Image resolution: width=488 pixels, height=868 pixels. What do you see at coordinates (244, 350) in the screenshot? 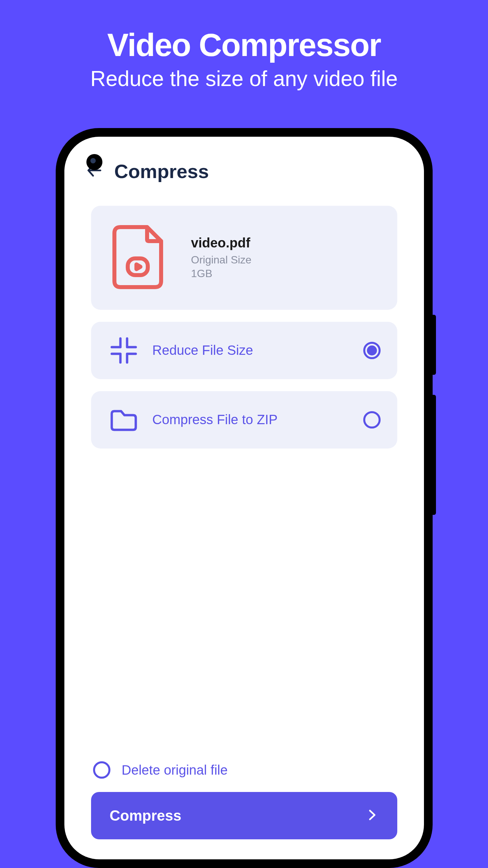
I see `option-reduce-size: Reduce File Size` at bounding box center [244, 350].